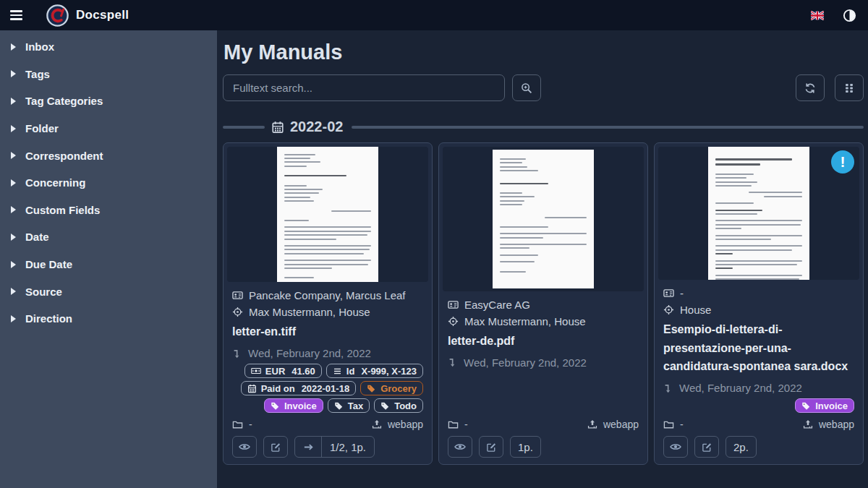  Describe the element at coordinates (525, 321) in the screenshot. I see `concerning-label: Max Mustermann, House` at that location.